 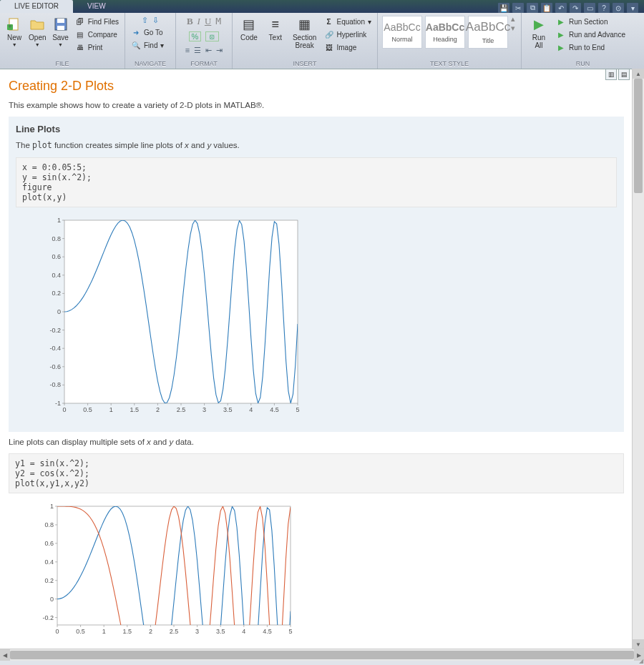 I want to click on run-end-button: ▶Run to End, so click(x=591, y=47).